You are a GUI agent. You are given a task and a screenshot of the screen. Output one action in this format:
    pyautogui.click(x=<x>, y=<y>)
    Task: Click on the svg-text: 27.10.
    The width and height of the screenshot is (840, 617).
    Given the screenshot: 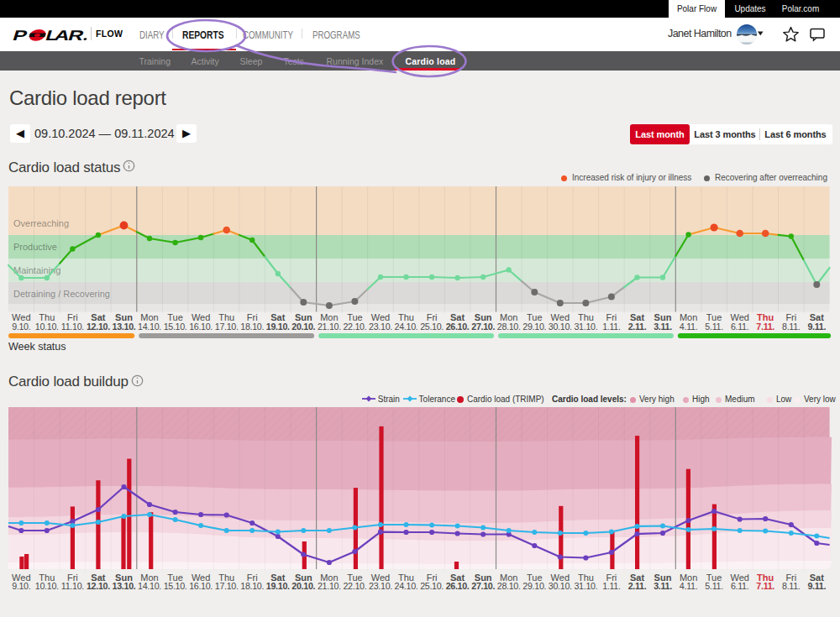 What is the action you would take?
    pyautogui.click(x=483, y=327)
    